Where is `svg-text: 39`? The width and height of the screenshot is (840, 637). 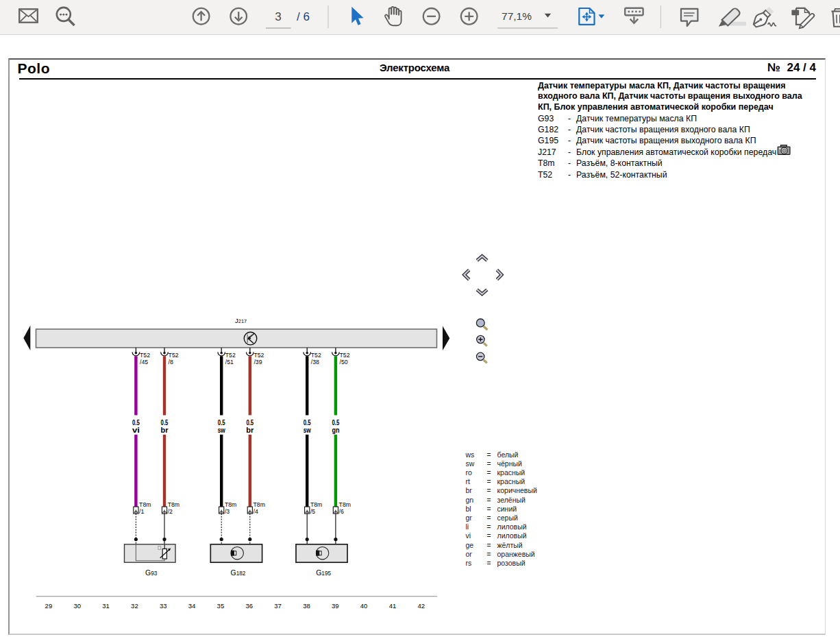 svg-text: 39 is located at coordinates (336, 606).